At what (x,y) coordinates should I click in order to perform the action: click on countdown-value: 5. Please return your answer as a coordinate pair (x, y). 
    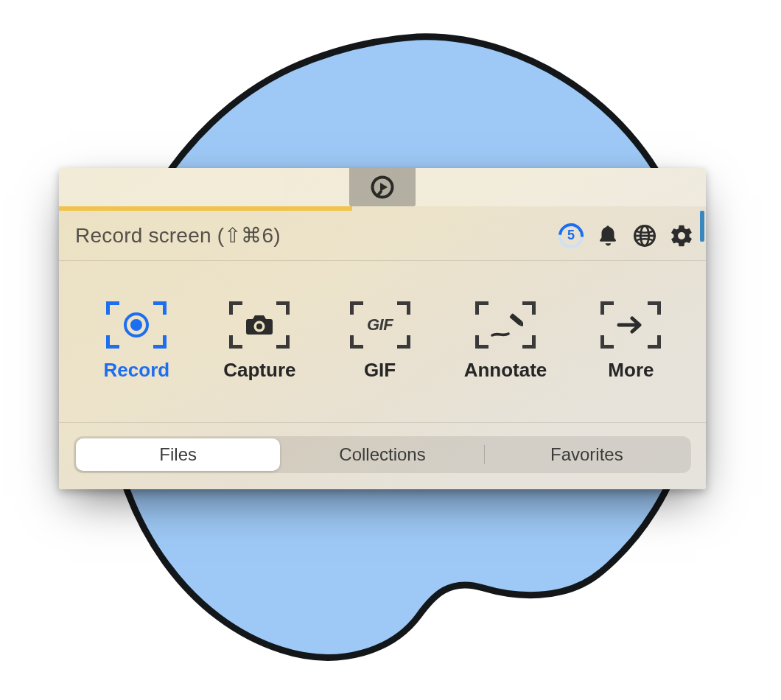
    Looking at the image, I should click on (571, 236).